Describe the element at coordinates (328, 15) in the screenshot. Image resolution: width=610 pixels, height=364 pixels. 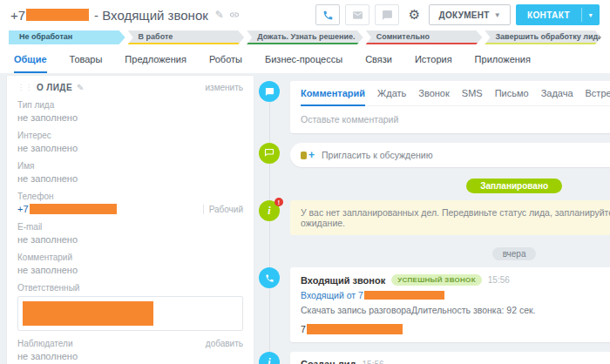
I see `call-button` at that location.